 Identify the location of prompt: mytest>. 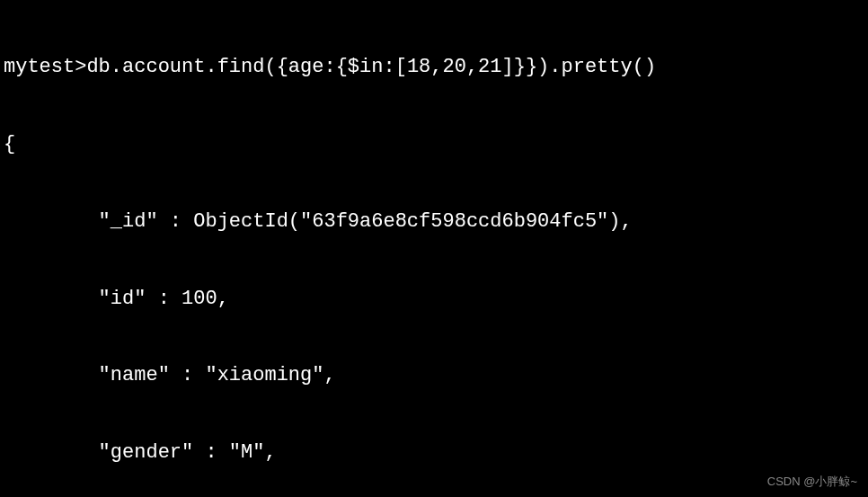
(45, 67).